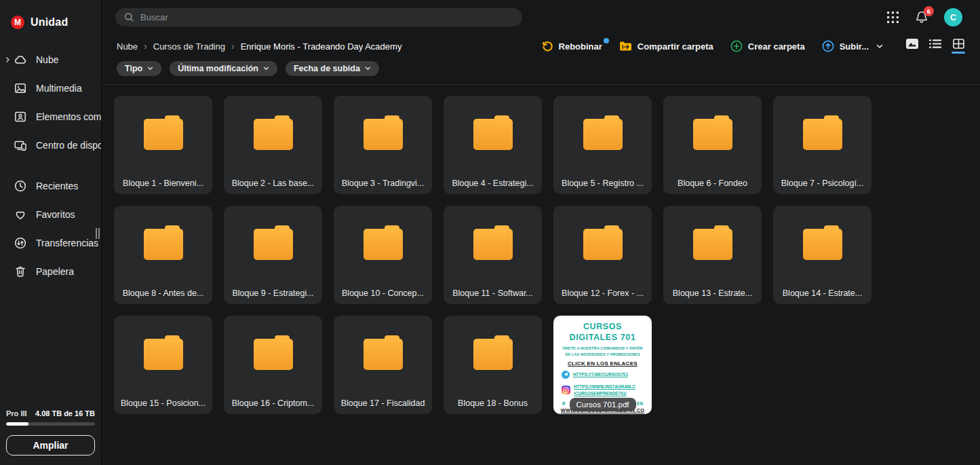 This screenshot has height=465, width=980. Describe the element at coordinates (50, 243) in the screenshot. I see `sidebar-item-transferencias: Transferencias` at that location.